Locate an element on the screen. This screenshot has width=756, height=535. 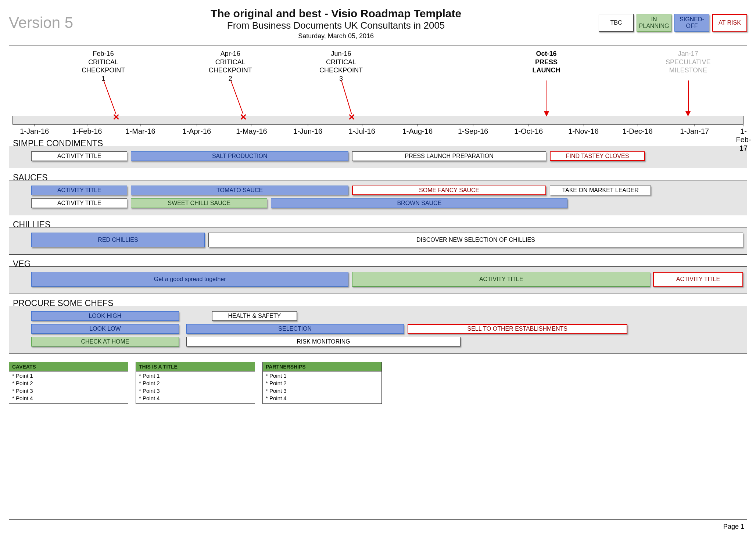
timeline-tick: 1-Jan-17 is located at coordinates (695, 132).